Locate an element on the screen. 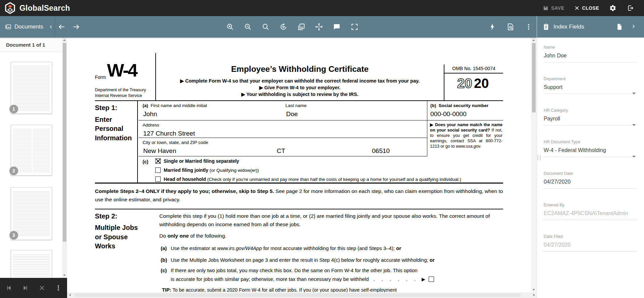 The image size is (644, 298). copies-icon is located at coordinates (301, 27).